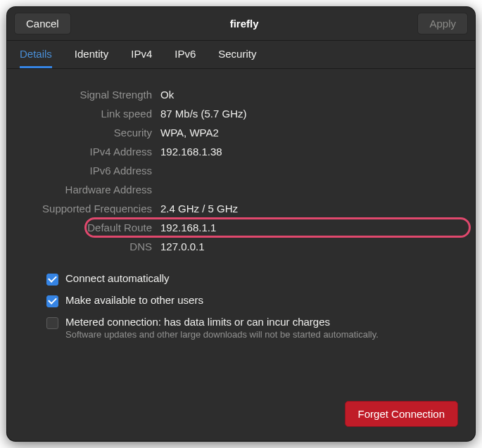 The image size is (482, 448). I want to click on label-connect-automatically: Connect automatically, so click(118, 279).